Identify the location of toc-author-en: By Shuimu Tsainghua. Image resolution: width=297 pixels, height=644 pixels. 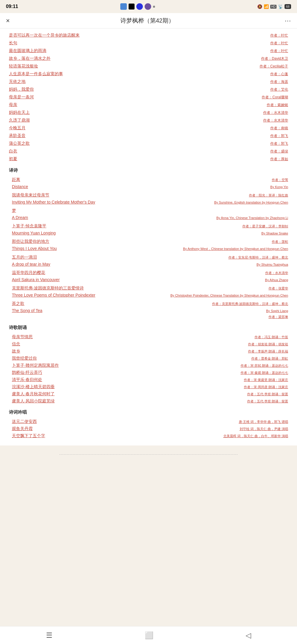
(272, 264).